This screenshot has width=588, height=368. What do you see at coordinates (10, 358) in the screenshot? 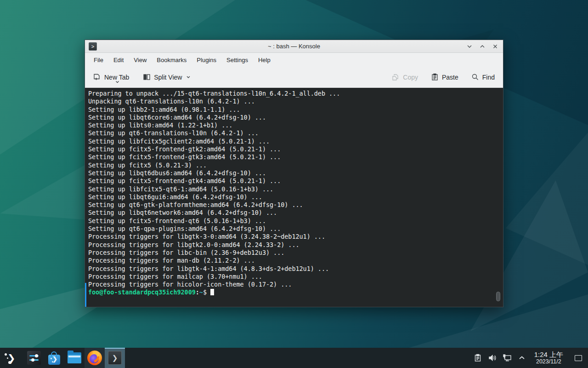
I see `app-launcher-button: ❯` at bounding box center [10, 358].